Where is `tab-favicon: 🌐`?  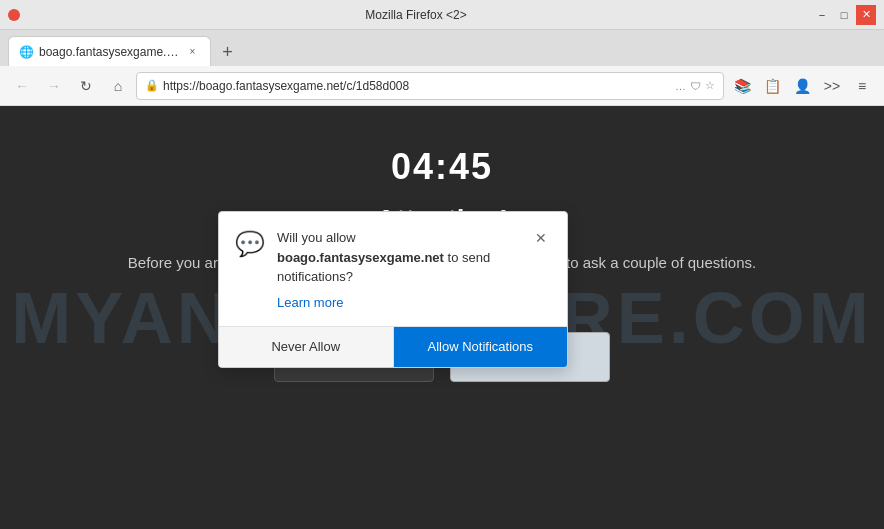 tab-favicon: 🌐 is located at coordinates (26, 52).